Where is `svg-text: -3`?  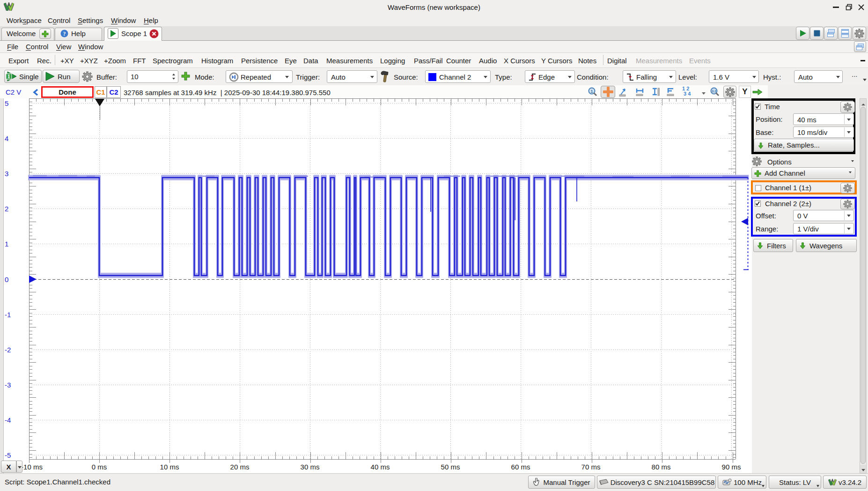
svg-text: -3 is located at coordinates (7, 385).